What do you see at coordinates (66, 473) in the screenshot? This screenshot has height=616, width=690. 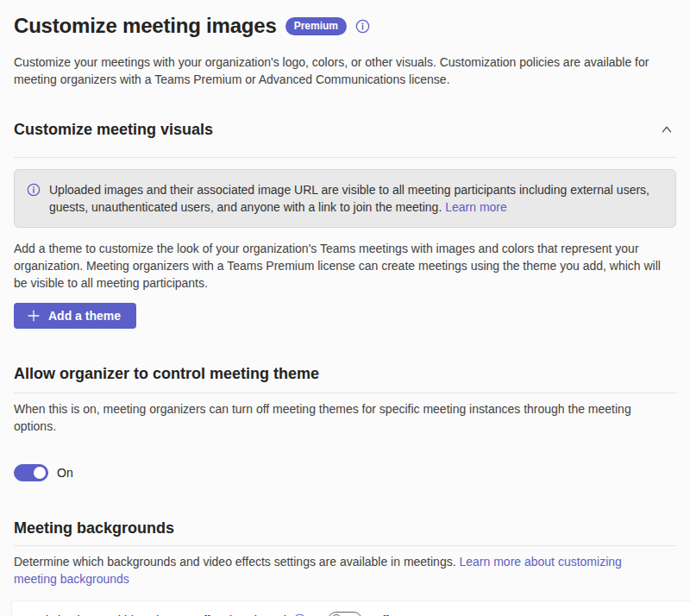 I see `organizer-toggle-label: On` at bounding box center [66, 473].